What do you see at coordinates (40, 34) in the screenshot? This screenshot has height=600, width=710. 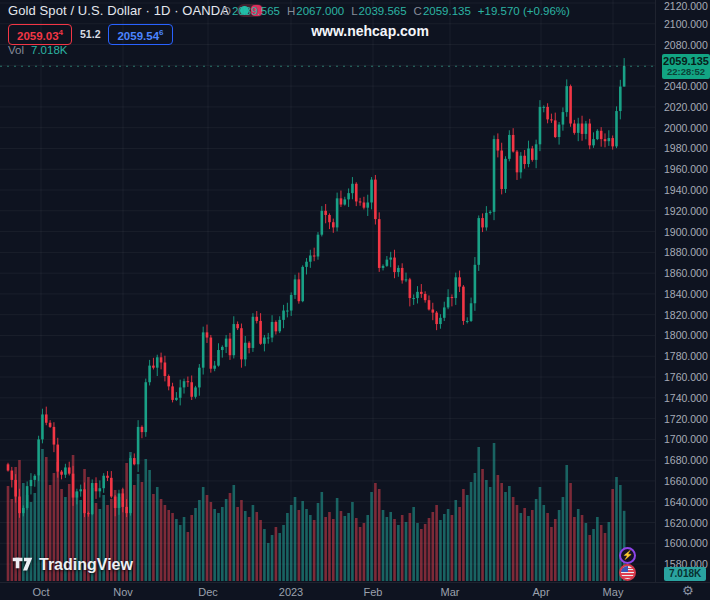 I see `sell-bid-button: 2059.034` at bounding box center [40, 34].